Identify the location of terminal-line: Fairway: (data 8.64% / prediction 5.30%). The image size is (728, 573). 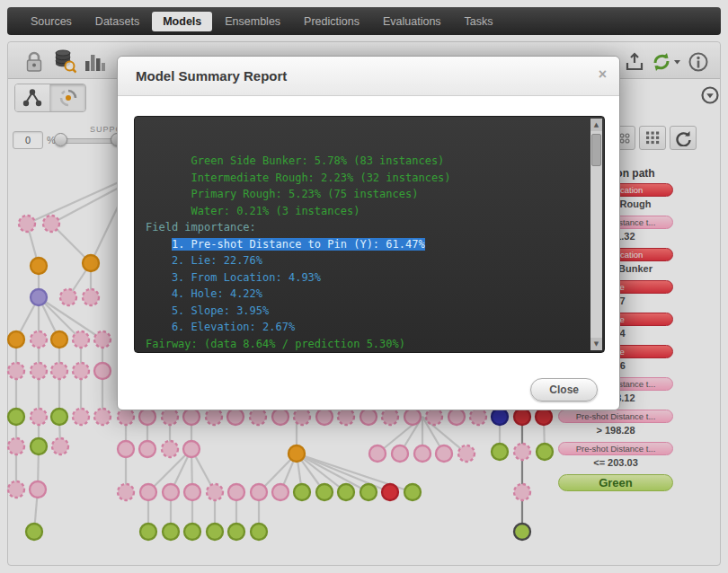
(375, 345).